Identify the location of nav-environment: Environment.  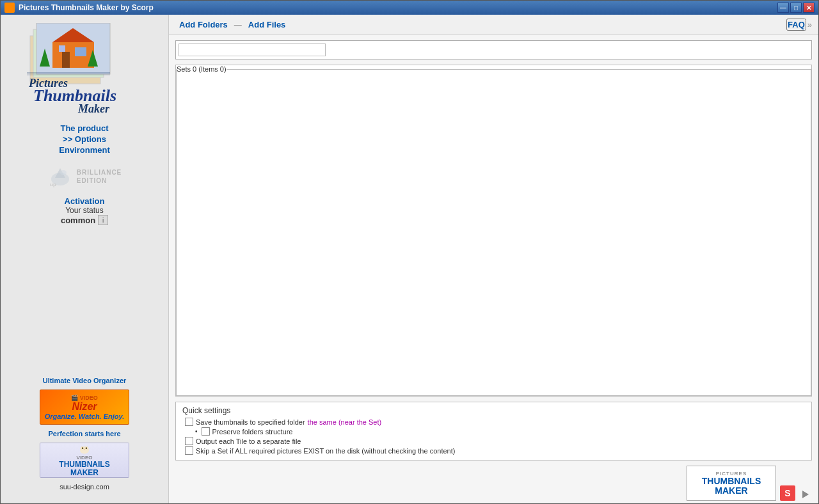
(84, 150).